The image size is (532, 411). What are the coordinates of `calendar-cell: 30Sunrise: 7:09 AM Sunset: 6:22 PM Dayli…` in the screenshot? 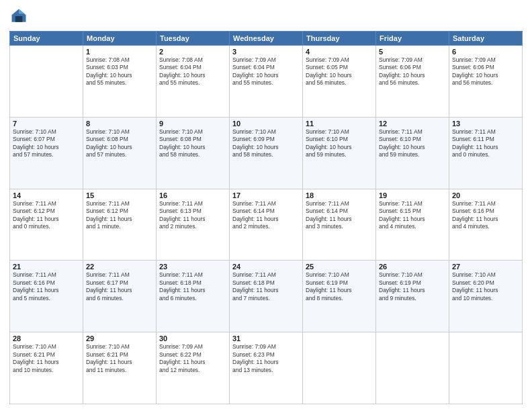 It's located at (193, 368).